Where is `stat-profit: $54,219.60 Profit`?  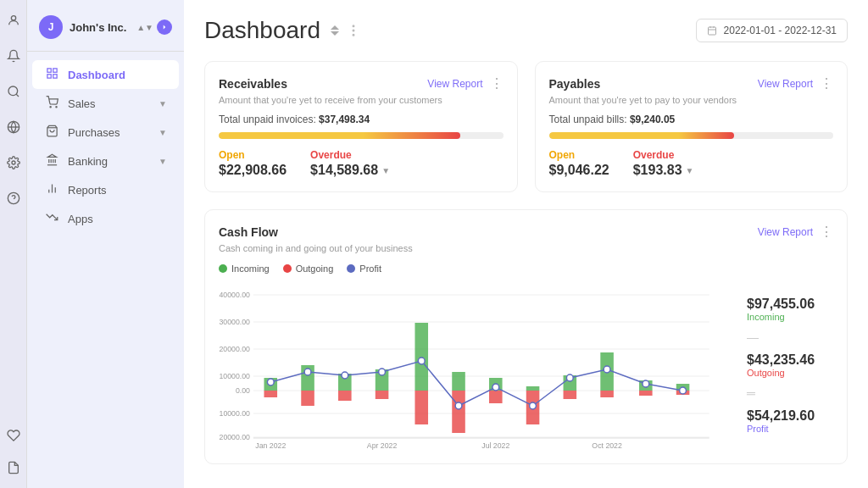 stat-profit: $54,219.60 Profit is located at coordinates (790, 421).